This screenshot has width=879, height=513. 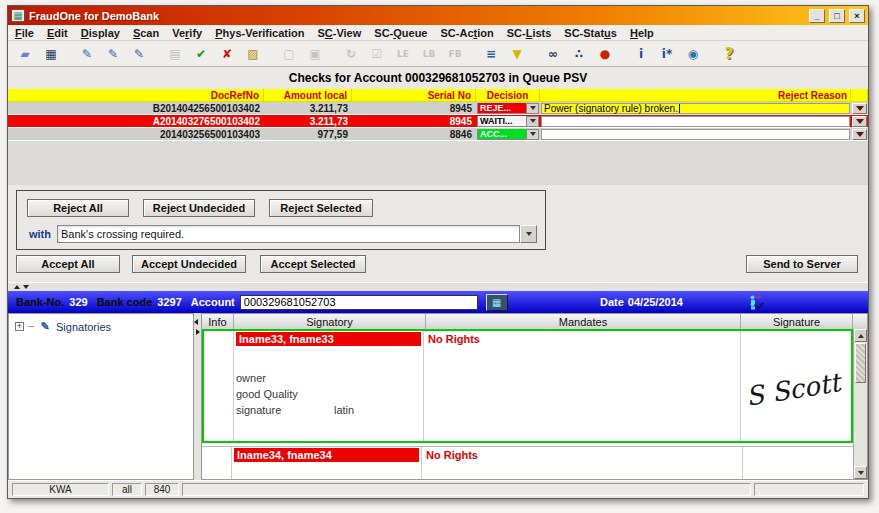 I want to click on info-add-icon: i*, so click(x=667, y=54).